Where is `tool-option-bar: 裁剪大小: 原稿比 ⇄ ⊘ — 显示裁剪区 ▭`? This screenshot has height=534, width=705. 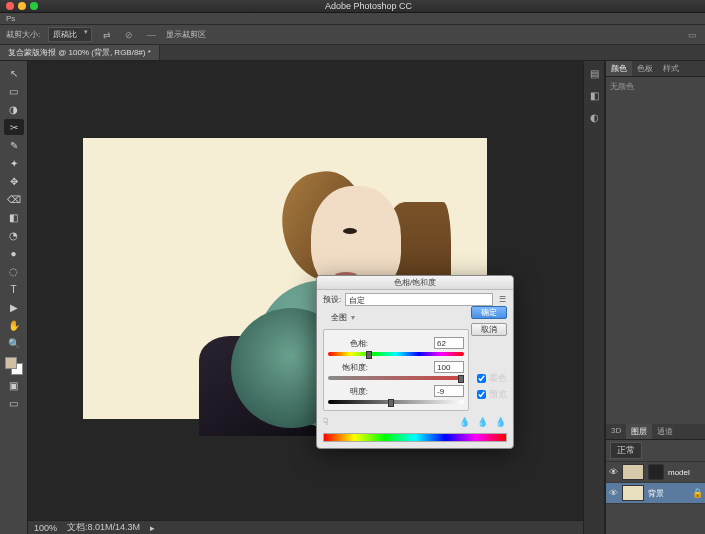
tool-option-bar: 裁剪大小: 原稿比 ⇄ ⊘ — 显示裁剪区 ▭ is located at coordinates (352, 35).